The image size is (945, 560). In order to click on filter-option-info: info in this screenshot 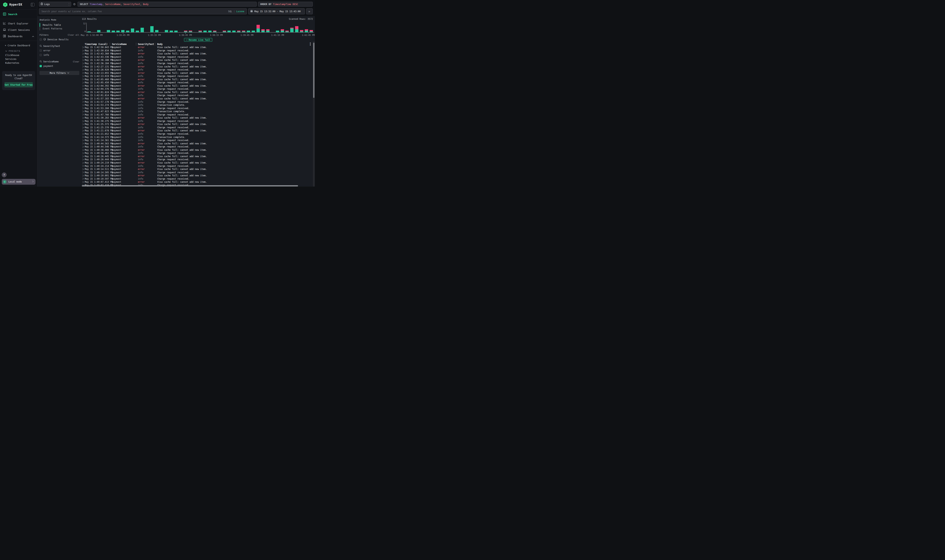, I will do `click(60, 55)`.